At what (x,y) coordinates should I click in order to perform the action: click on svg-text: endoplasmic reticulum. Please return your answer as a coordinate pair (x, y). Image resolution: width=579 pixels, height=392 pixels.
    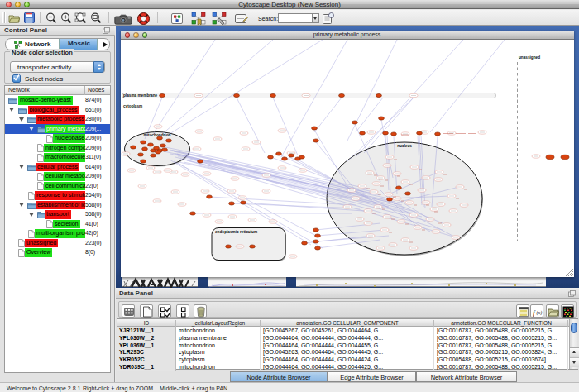
    Looking at the image, I should click on (237, 232).